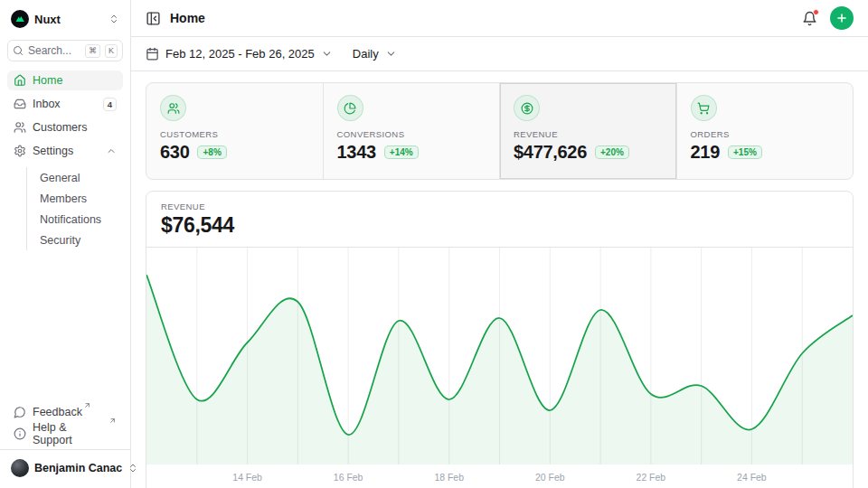 The image size is (868, 488). Describe the element at coordinates (20, 468) in the screenshot. I see `avatar` at that location.